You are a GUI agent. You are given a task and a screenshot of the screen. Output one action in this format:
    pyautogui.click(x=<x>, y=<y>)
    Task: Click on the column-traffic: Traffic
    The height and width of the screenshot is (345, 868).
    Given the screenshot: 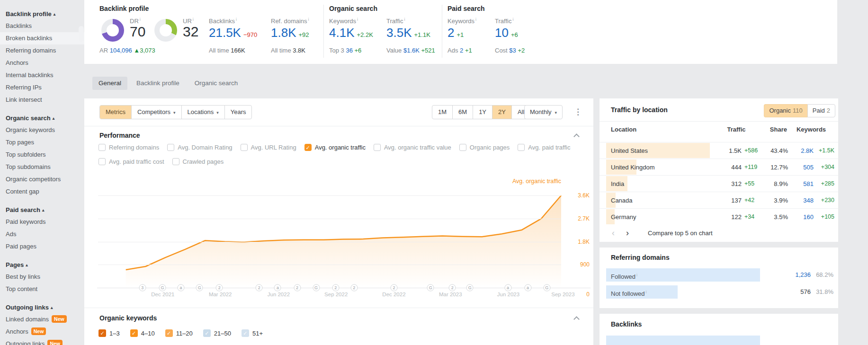 What is the action you would take?
    pyautogui.click(x=736, y=130)
    